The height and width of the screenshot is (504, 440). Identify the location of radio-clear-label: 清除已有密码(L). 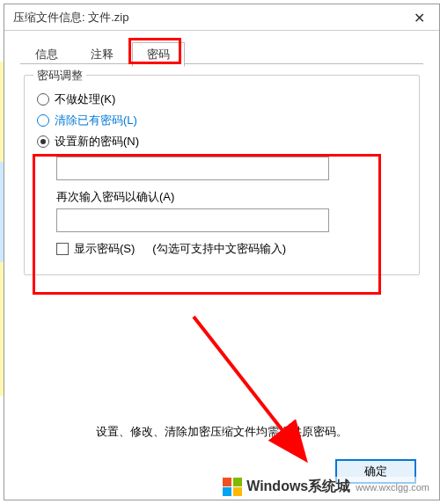
(96, 121).